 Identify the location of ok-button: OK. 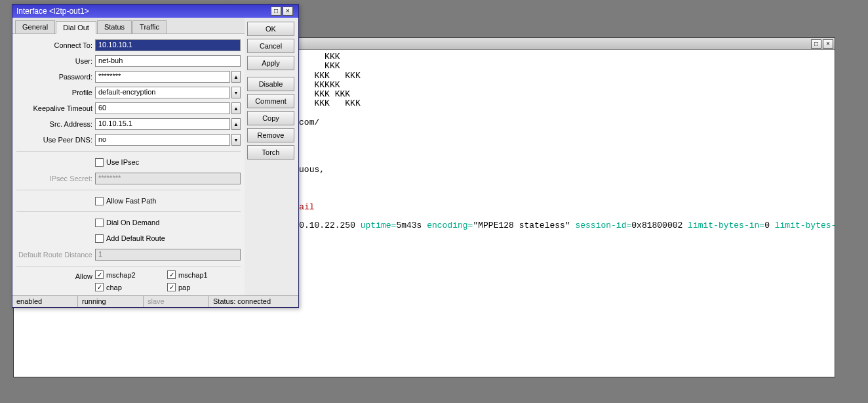
(271, 29).